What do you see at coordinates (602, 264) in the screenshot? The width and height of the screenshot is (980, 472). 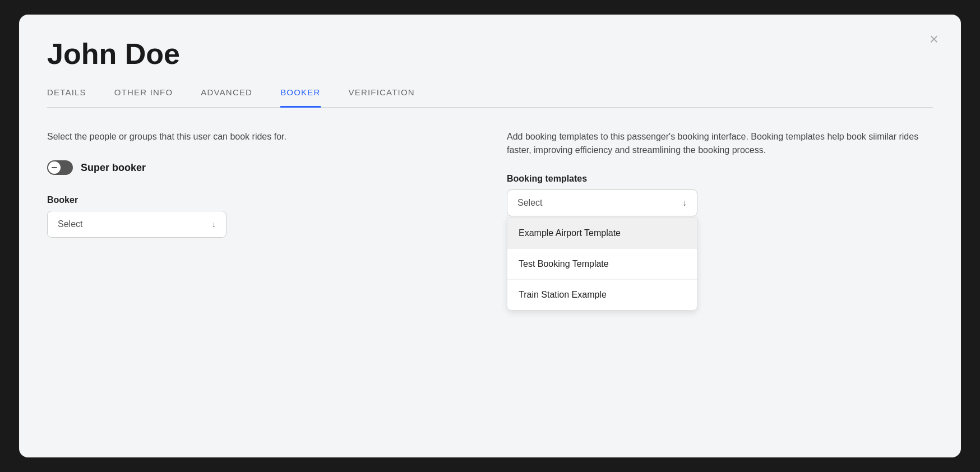 I see `booking-dropdown-menu: Example Airport Template Test Booking Te…` at bounding box center [602, 264].